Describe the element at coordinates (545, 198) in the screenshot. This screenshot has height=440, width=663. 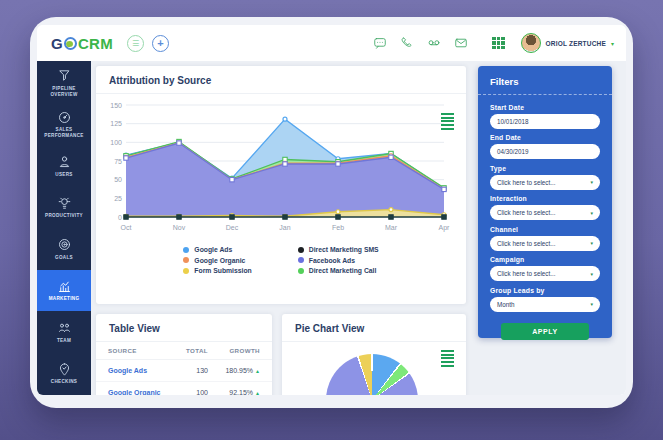
I see `filter-label-interaction: Interaction` at that location.